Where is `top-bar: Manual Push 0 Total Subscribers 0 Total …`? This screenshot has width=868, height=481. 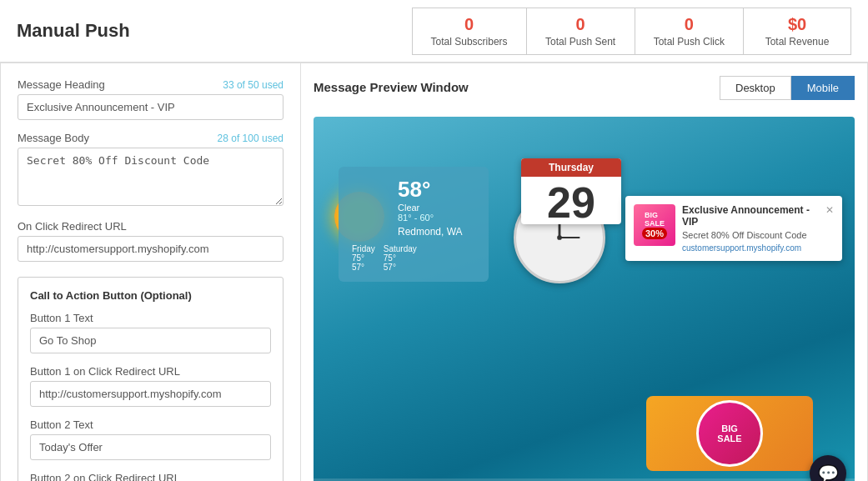 top-bar: Manual Push 0 Total Subscribers 0 Total … is located at coordinates (434, 32).